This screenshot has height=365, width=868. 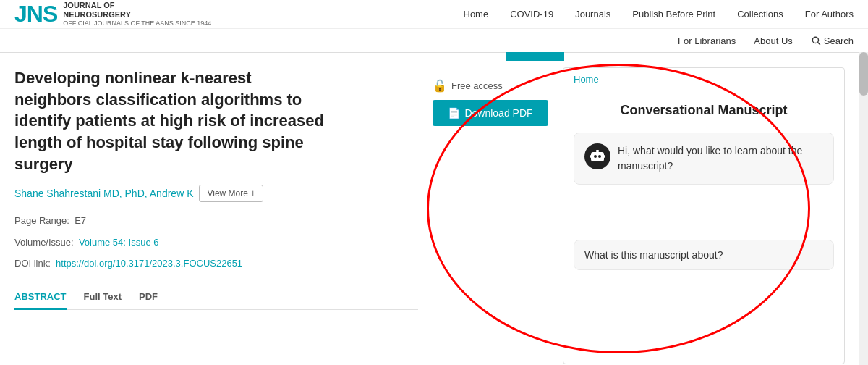 What do you see at coordinates (148, 297) in the screenshot?
I see `tab-pdf: PDF` at bounding box center [148, 297].